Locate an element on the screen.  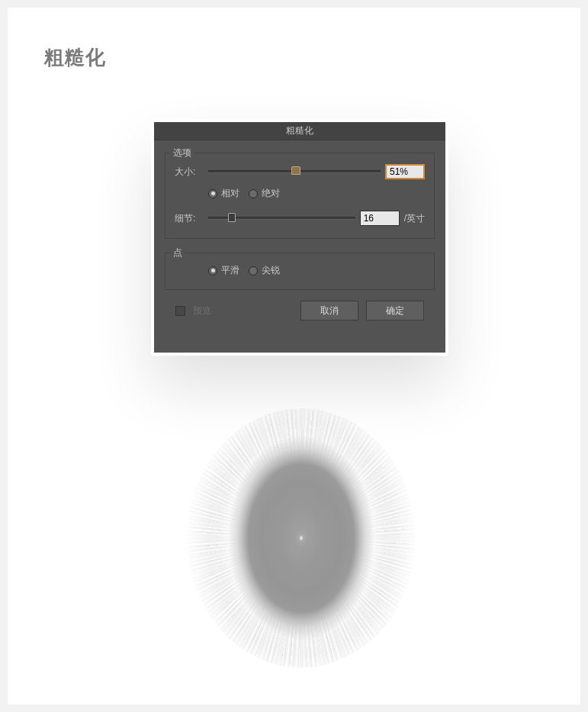
rough-ball-graphic is located at coordinates (301, 538).